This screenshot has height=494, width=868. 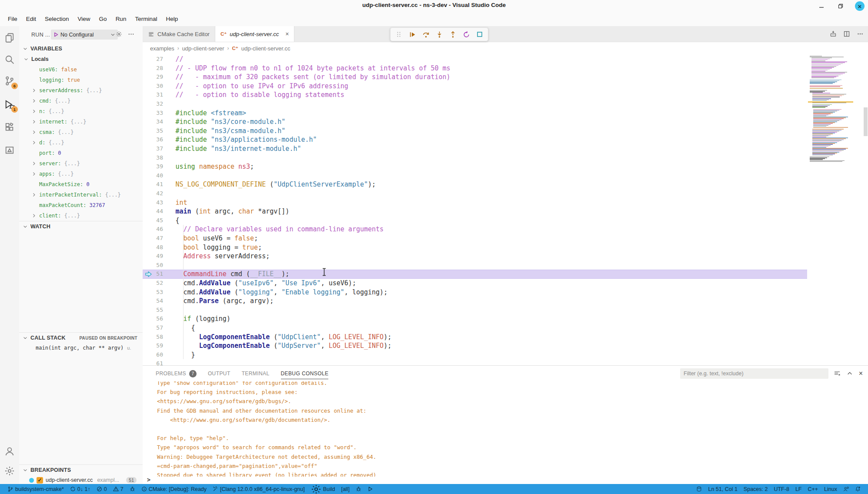 What do you see at coordinates (505, 69) in the screenshot?
I see `code-line-28: 28// - UDP flow from n0 to n1 of 1024 by…` at bounding box center [505, 69].